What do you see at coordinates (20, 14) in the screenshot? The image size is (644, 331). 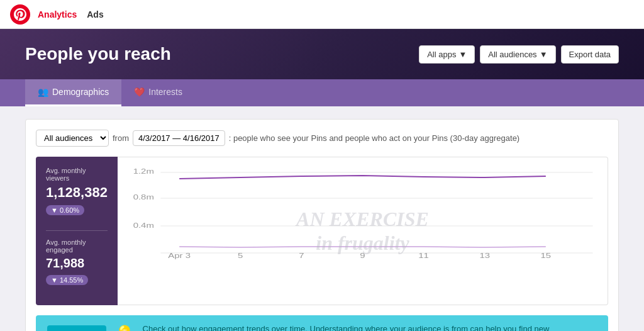 I see `pinterest-logo` at bounding box center [20, 14].